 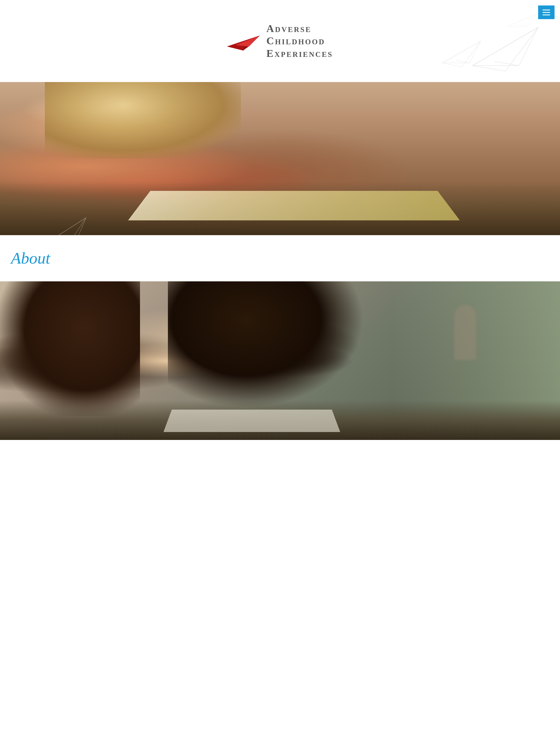 I want to click on hamburger-icon, so click(x=546, y=12).